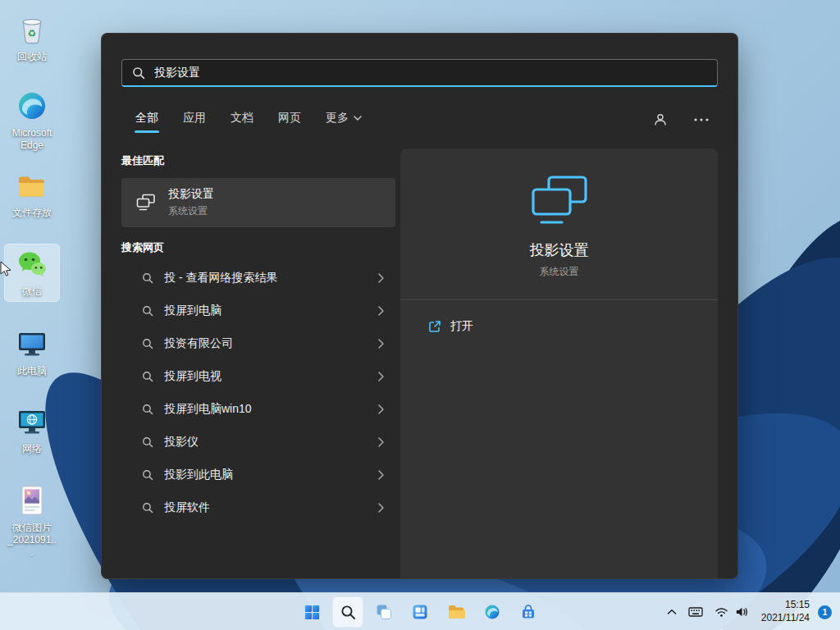  I want to click on notification-badge: 1, so click(825, 612).